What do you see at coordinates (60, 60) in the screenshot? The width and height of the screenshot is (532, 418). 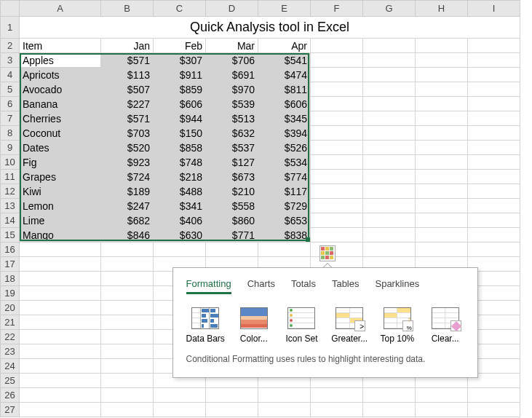 I see `cell: Apples` at bounding box center [60, 60].